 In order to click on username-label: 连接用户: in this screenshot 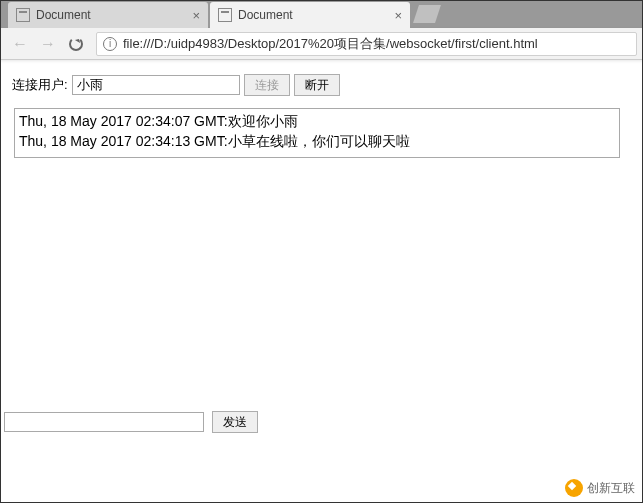, I will do `click(40, 85)`.